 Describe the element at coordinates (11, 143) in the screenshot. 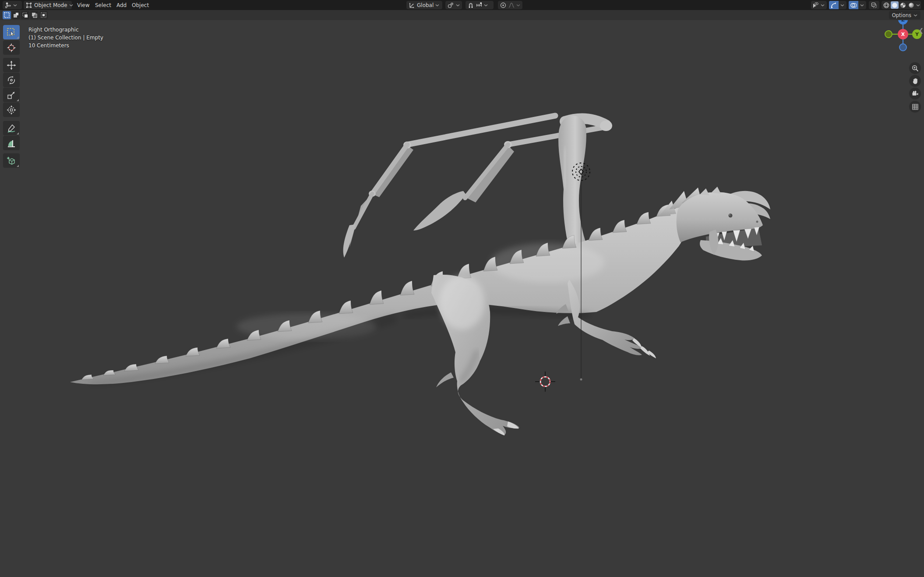

I see `measure-tool-icon` at that location.